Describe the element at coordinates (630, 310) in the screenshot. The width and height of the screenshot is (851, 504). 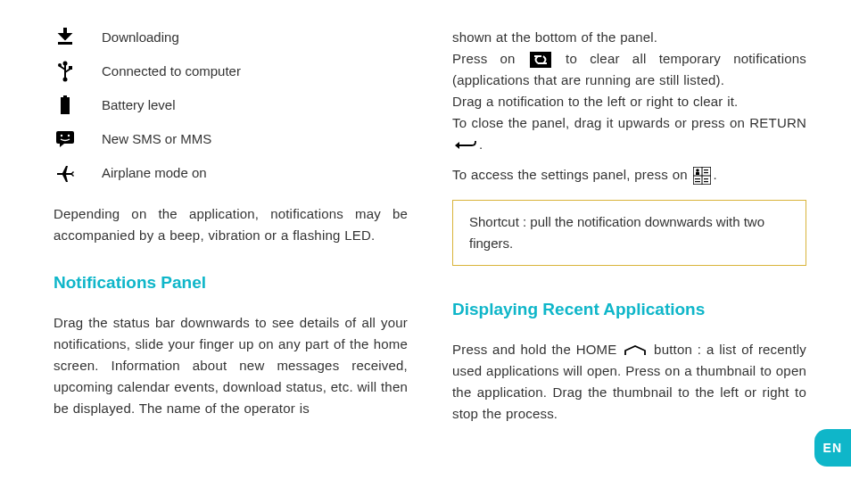
I see `recent-apps-heading: Displaying Recent Applications` at that location.